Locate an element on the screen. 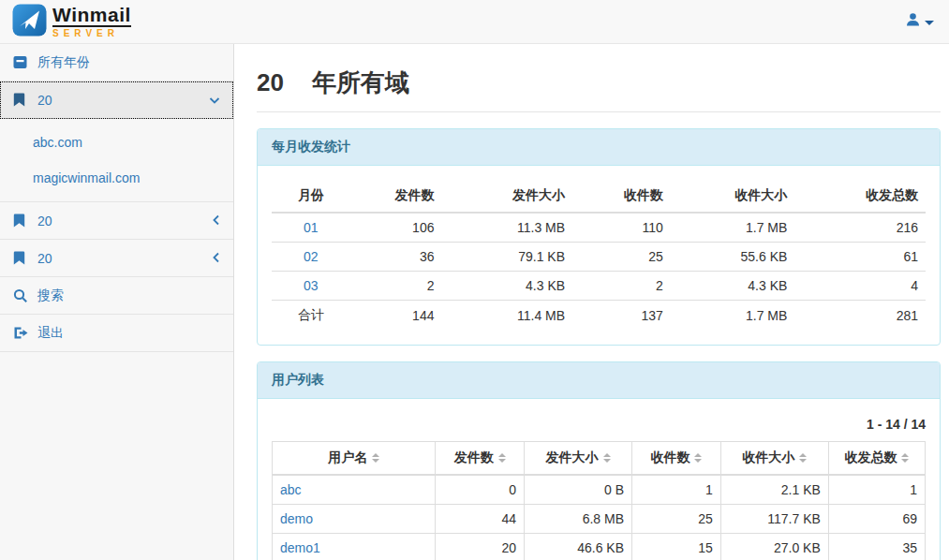  minus-square-icon is located at coordinates (22, 62).